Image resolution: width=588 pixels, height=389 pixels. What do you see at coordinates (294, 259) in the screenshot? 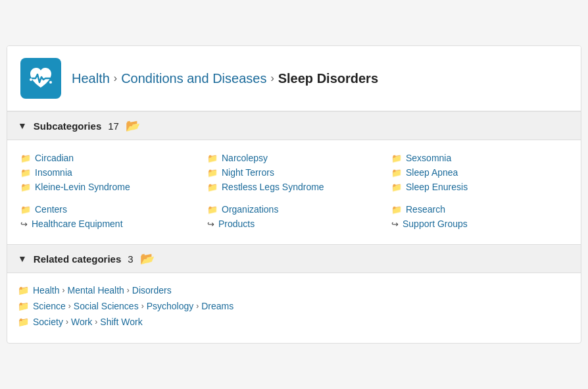
I see `related-categories-header: ▼ Related categories 3 📂` at bounding box center [294, 259].